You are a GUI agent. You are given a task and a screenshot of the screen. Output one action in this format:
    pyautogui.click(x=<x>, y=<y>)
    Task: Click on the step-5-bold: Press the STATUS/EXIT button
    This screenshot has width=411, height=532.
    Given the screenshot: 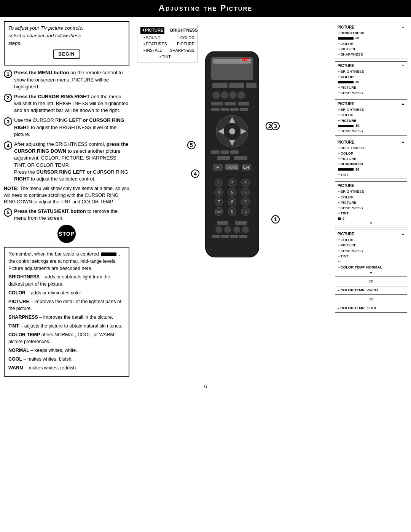 What is the action you would take?
    pyautogui.click(x=50, y=211)
    